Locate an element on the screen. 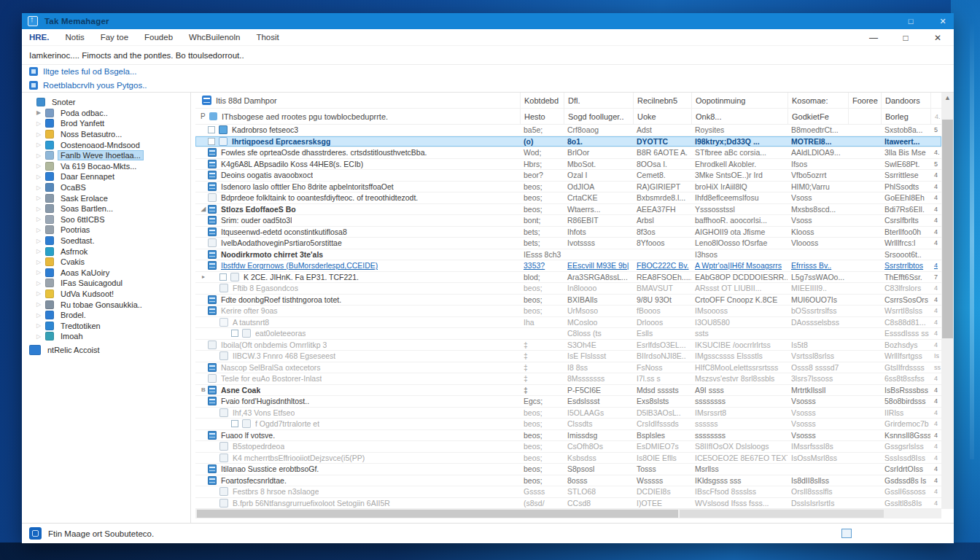  table-row: A tautsnrt8IhaMCoslooDrlooosI3OU8580DAos… is located at coordinates (569, 323).